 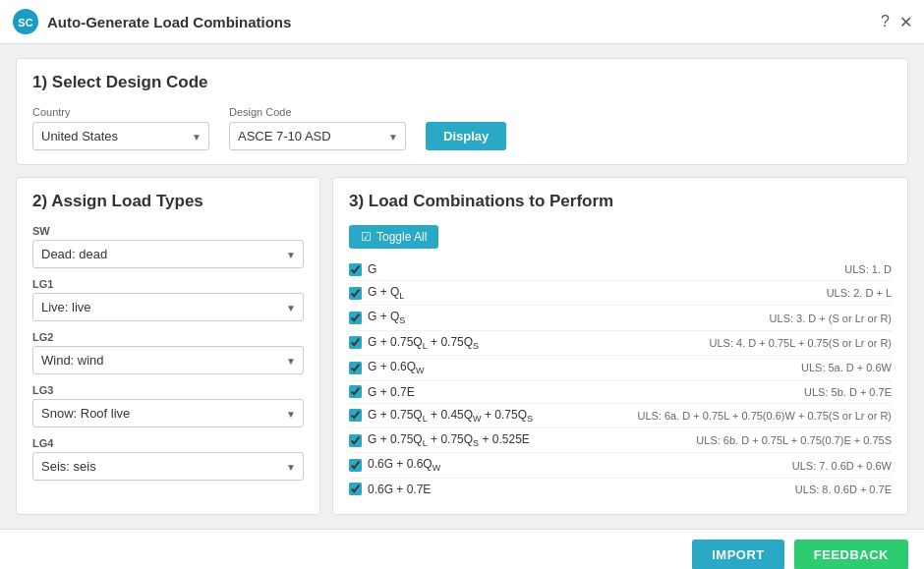 I want to click on combo-left: 0.6G + 0.7E, so click(x=572, y=489).